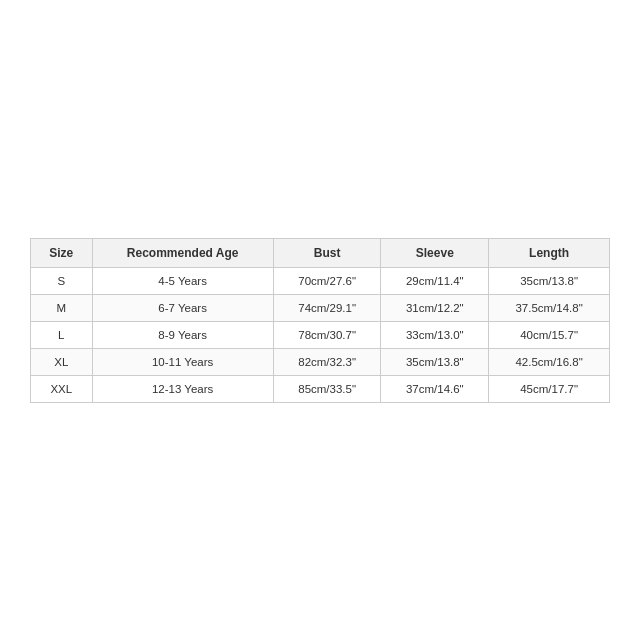 This screenshot has height=640, width=640. I want to click on cell-age: 6-7 Years, so click(182, 308).